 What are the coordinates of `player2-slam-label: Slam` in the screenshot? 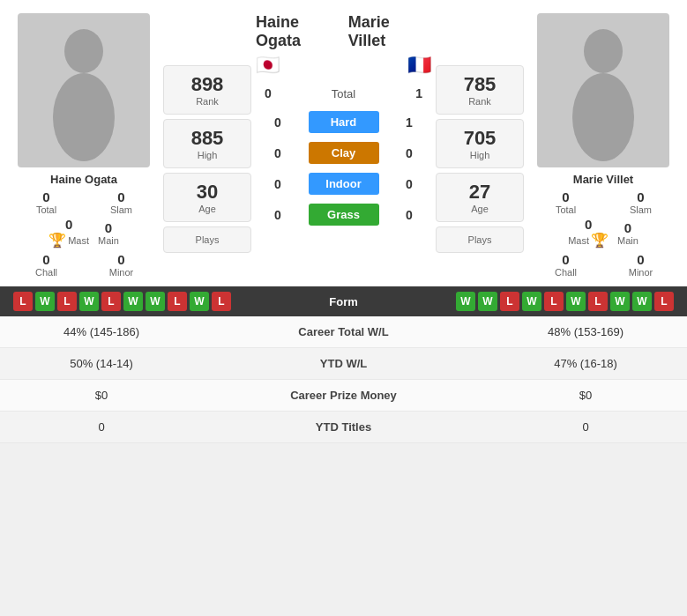 It's located at (640, 210).